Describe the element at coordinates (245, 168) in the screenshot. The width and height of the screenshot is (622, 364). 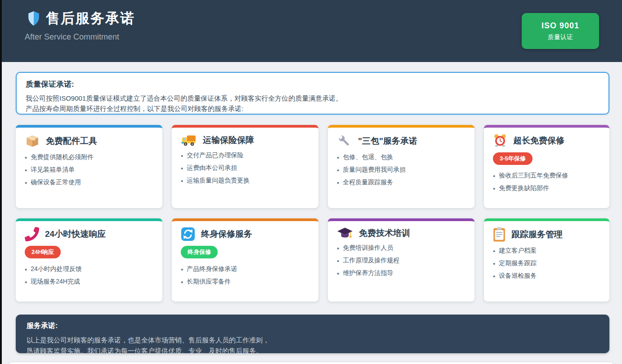
I see `card-bullet: 运费由本公司承担` at that location.